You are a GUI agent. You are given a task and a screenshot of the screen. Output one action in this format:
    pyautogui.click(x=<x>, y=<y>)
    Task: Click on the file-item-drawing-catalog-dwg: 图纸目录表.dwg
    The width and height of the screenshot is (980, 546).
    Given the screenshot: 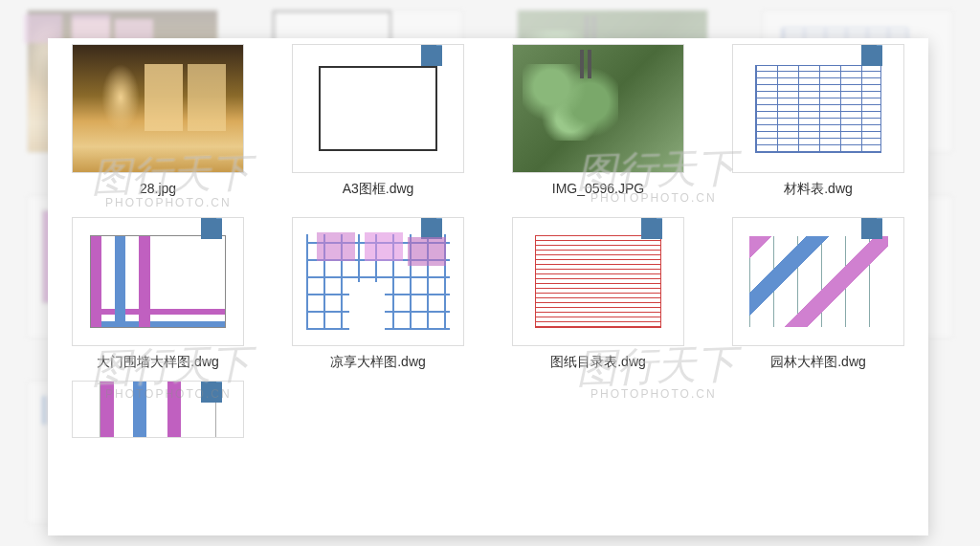 What is the action you would take?
    pyautogui.click(x=598, y=295)
    